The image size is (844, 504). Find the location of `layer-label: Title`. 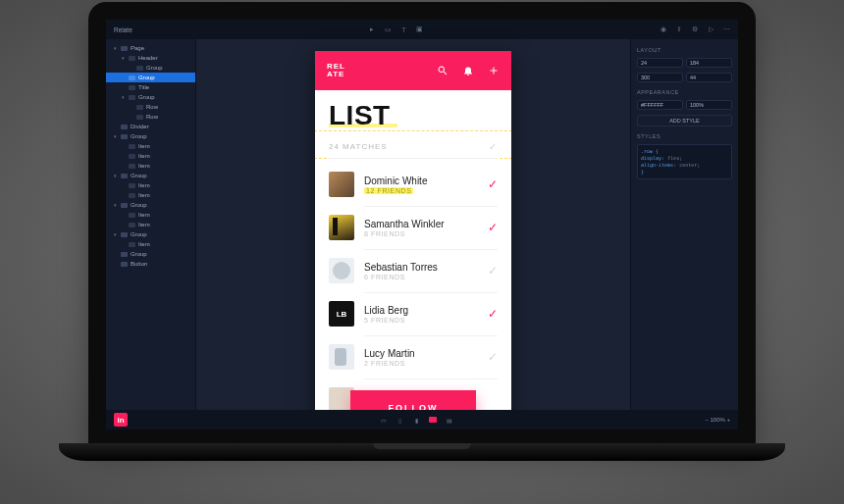

layer-label: Title is located at coordinates (143, 87).